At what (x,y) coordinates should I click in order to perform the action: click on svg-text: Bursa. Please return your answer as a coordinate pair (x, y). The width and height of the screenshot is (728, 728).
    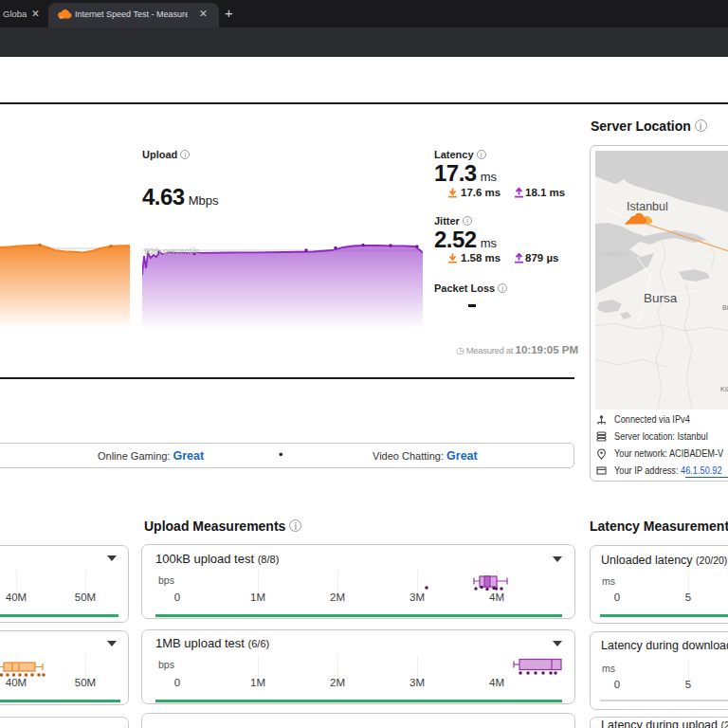
    Looking at the image, I should click on (661, 298).